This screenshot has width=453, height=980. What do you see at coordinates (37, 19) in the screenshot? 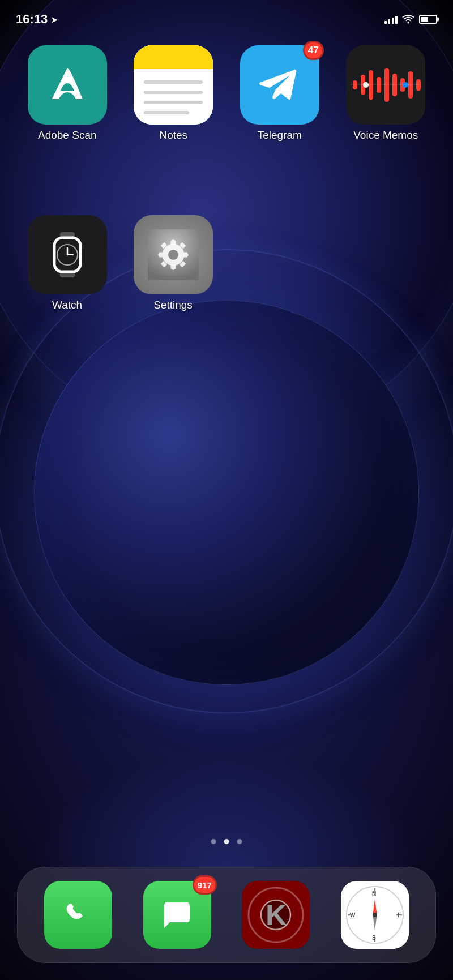
I see `status-time: 16:13 ➤` at bounding box center [37, 19].